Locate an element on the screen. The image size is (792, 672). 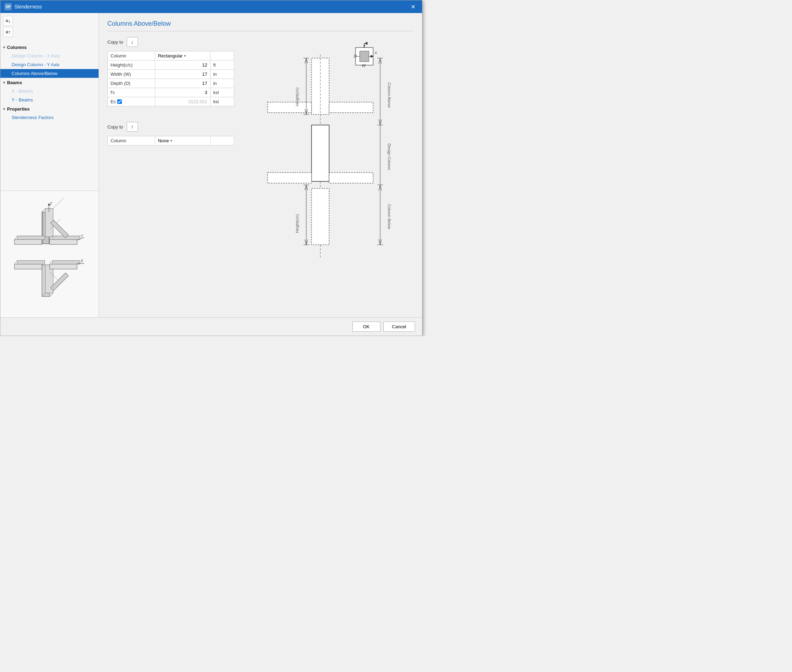
below-col-header-type: None ▾ is located at coordinates (183, 141).